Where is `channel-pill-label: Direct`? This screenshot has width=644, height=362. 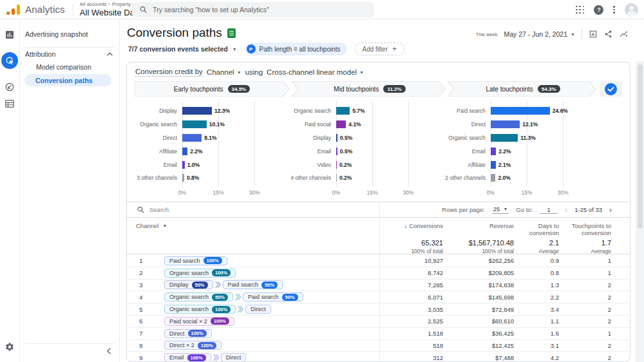
channel-pill-label: Direct is located at coordinates (234, 357).